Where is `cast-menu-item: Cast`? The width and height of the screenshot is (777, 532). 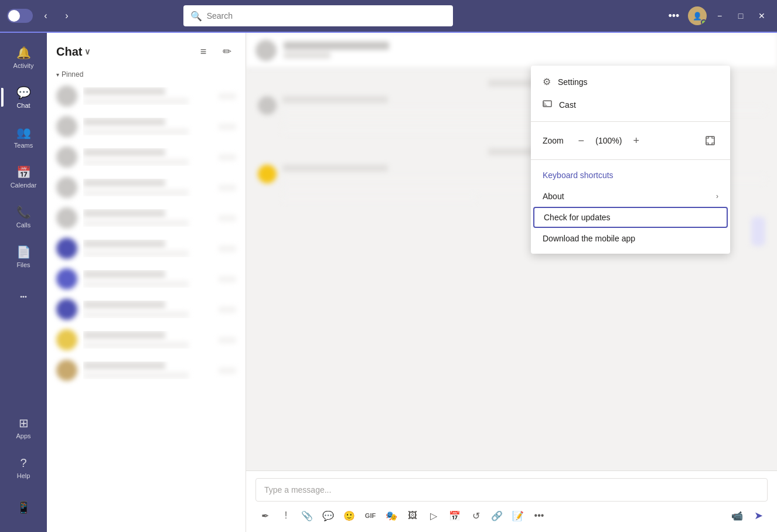 cast-menu-item: Cast is located at coordinates (631, 105).